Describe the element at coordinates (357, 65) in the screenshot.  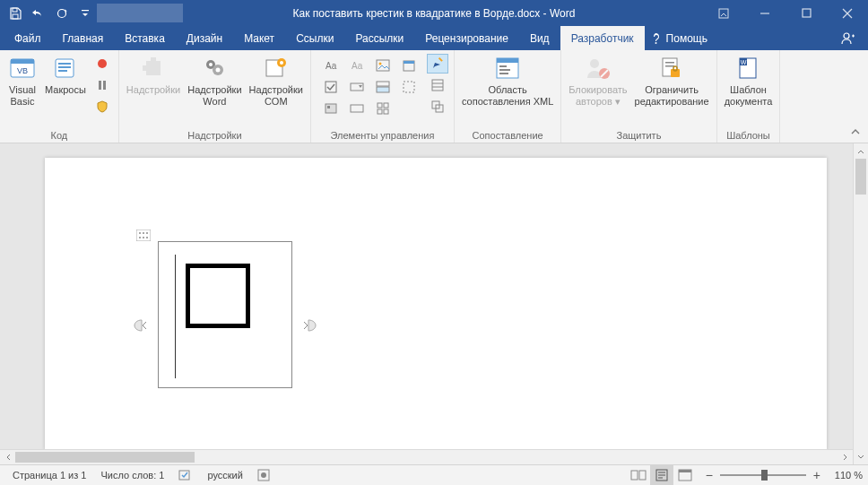
I see `plain-text-control-button: Aa` at that location.